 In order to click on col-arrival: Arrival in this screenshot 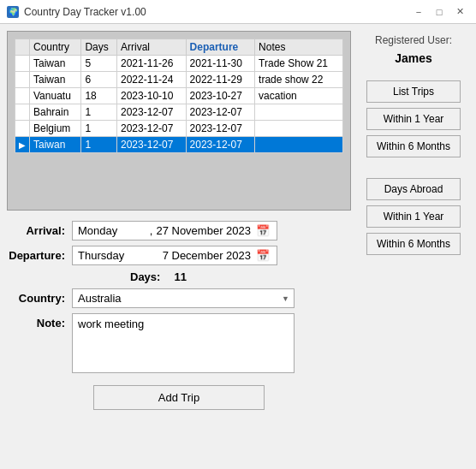, I will do `click(152, 48)`.